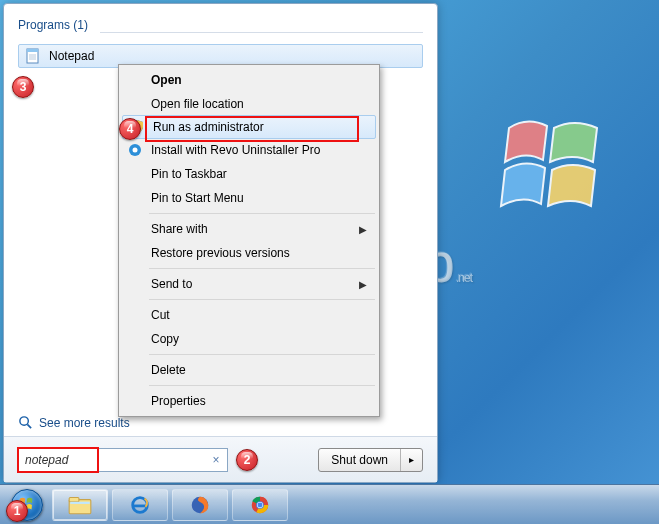 This screenshot has width=659, height=524. I want to click on cm-open-file-location: Open file location, so click(249, 104).